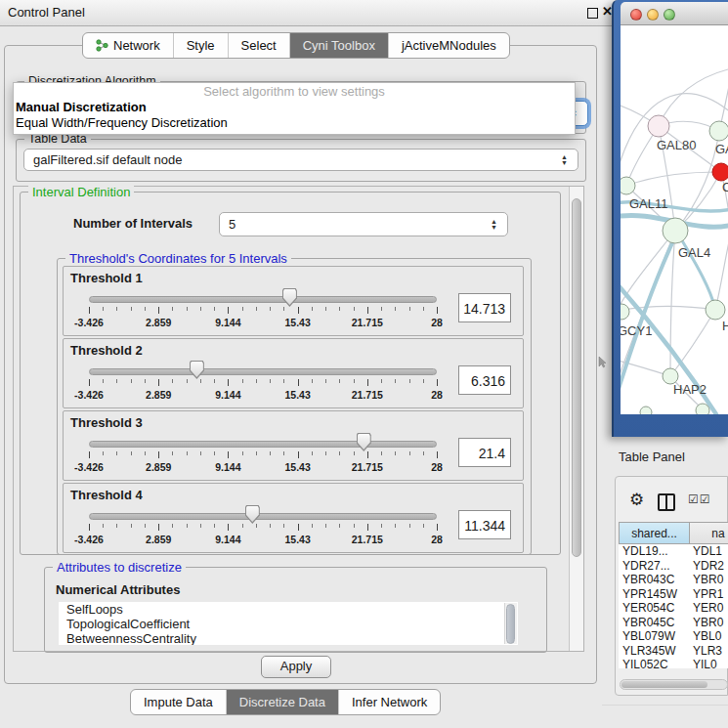 Image resolution: width=728 pixels, height=728 pixels. I want to click on table-data-combobox: galFiltered.sif default node ▲▼, so click(301, 160).